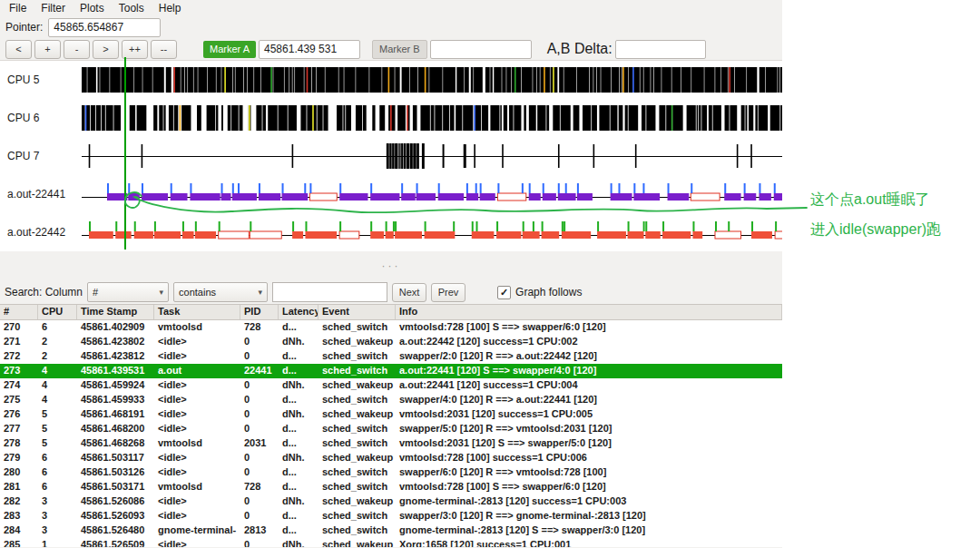  Describe the element at coordinates (19, 328) in the screenshot. I see `cell-#: 270` at that location.